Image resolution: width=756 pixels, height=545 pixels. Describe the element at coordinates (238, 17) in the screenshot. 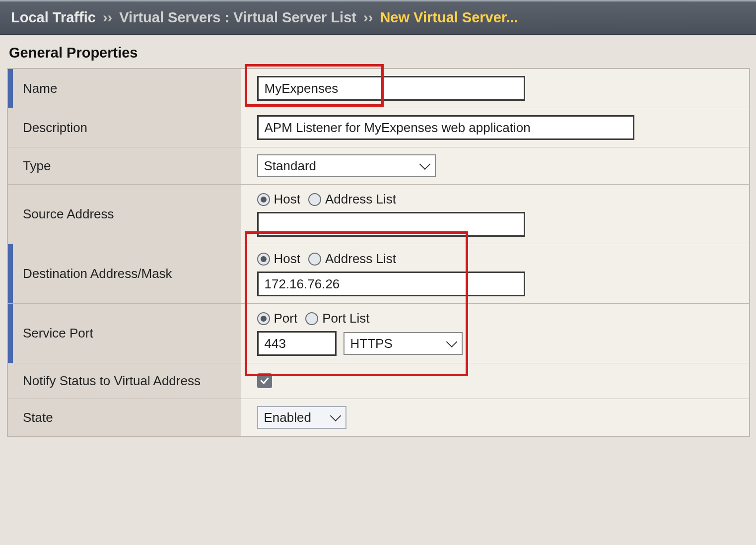

I see `breadcrumb-item: Virtual Servers : Virtual Server List` at that location.